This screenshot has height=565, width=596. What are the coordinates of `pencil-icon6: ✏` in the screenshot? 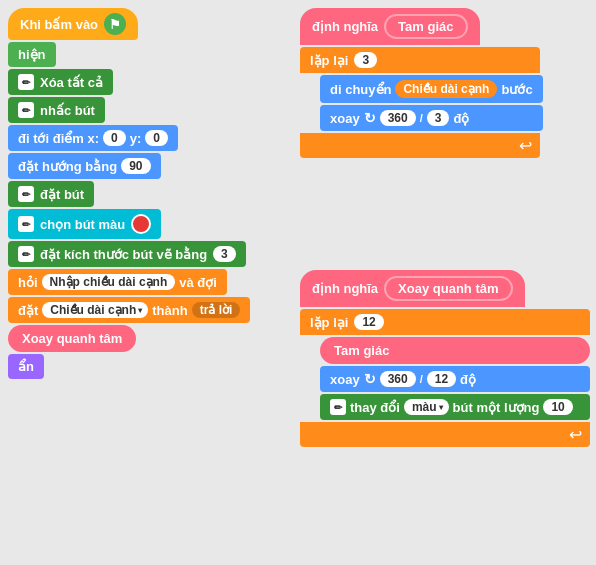 It's located at (338, 407).